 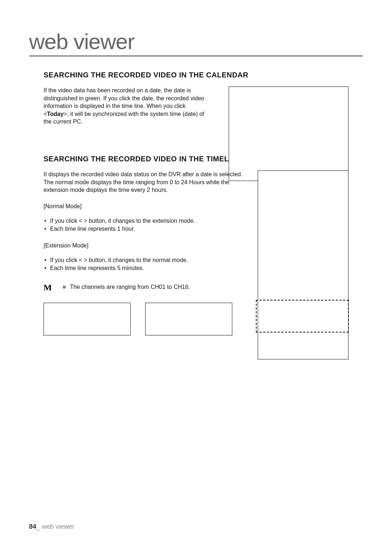 What do you see at coordinates (302, 316) in the screenshot?
I see `timeline-dashed-highlight` at bounding box center [302, 316].